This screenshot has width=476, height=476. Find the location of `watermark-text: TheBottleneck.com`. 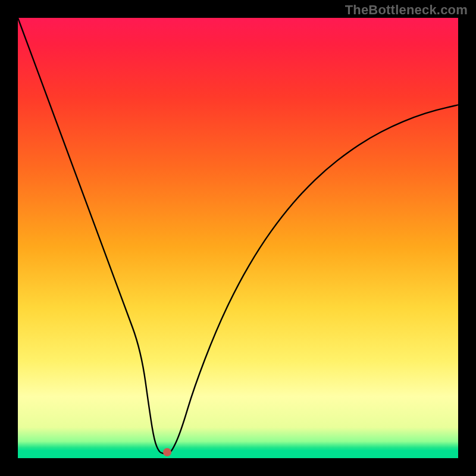

watermark-text: TheBottleneck.com is located at coordinates (406, 10).